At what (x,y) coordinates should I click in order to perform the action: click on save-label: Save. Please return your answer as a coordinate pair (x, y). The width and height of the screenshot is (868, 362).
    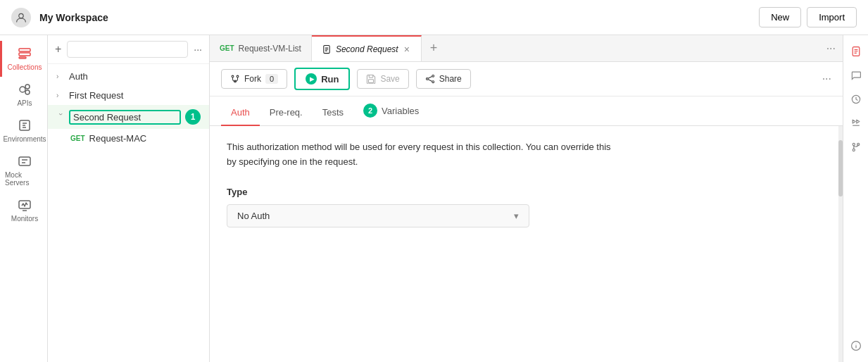
    Looking at the image, I should click on (390, 79).